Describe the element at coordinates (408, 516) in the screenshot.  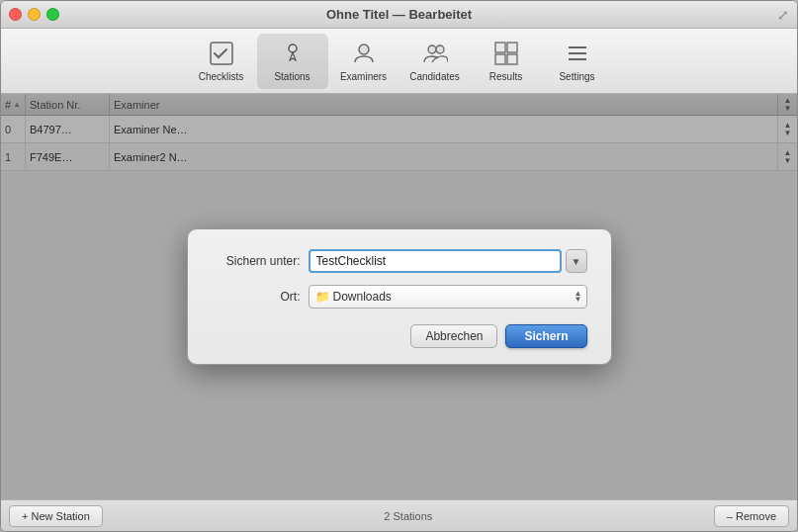
I see `stations-count: 2 Stations` at that location.